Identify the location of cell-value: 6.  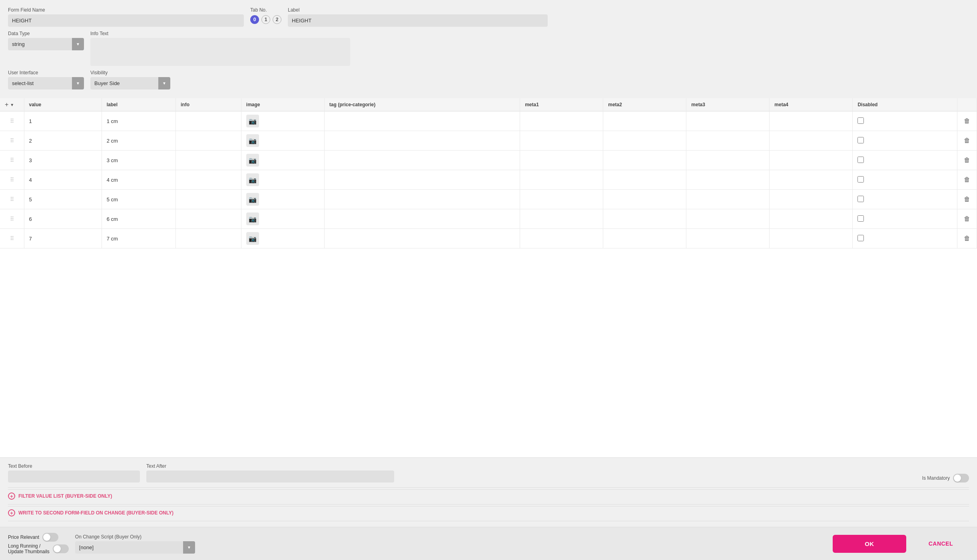
(63, 219).